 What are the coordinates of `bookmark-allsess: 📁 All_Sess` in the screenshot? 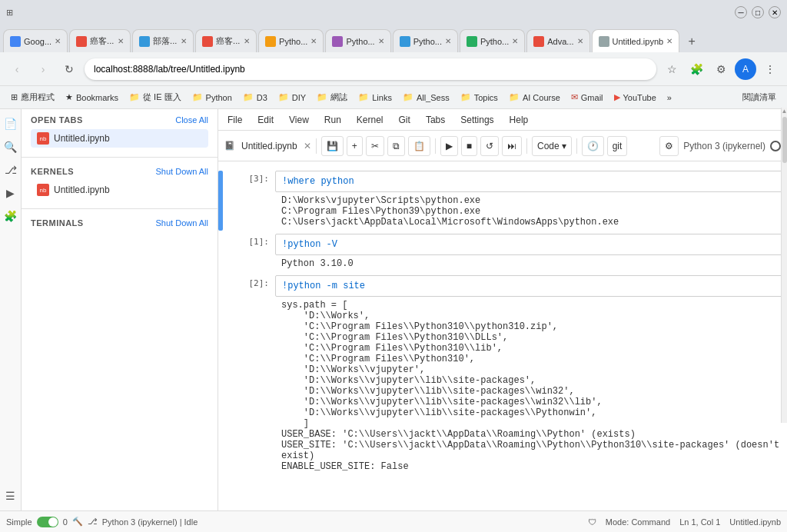 It's located at (426, 97).